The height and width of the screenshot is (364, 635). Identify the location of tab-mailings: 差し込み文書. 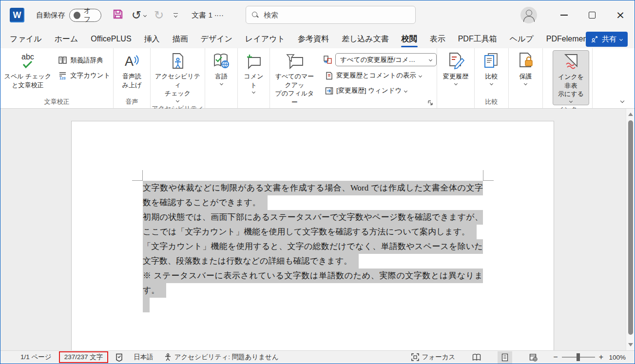
(366, 39).